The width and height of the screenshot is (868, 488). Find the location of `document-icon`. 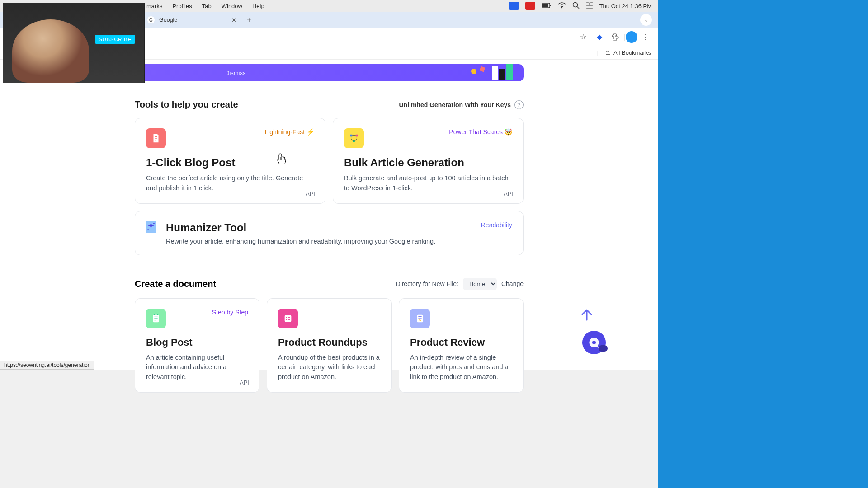

document-icon is located at coordinates (156, 138).